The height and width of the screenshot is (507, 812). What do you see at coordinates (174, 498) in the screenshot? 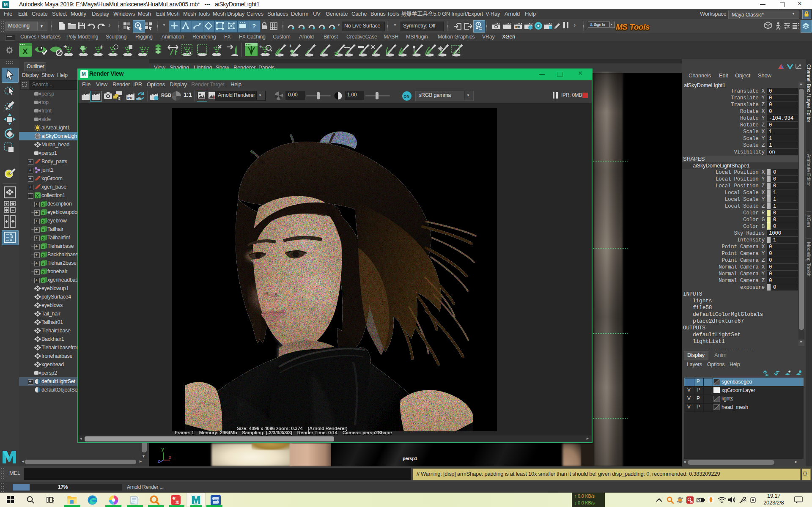
I see `svg-text: 有` at bounding box center [174, 498].